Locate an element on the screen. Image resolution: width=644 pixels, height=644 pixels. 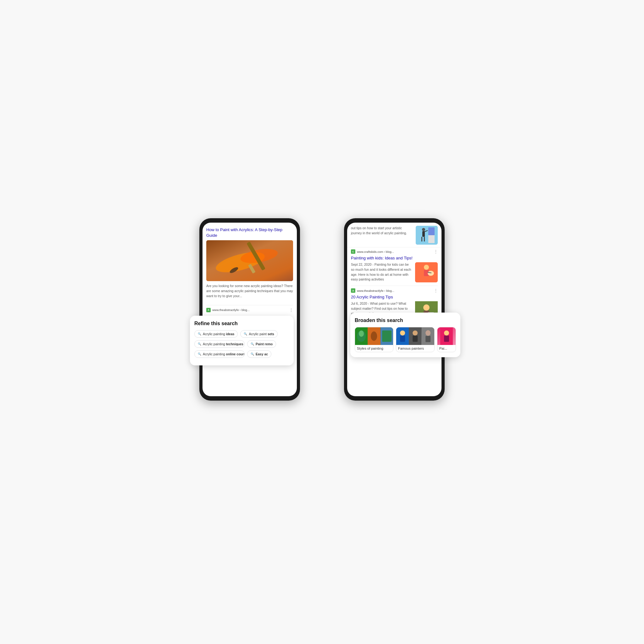
broaden-famous-images is located at coordinates (415, 336).